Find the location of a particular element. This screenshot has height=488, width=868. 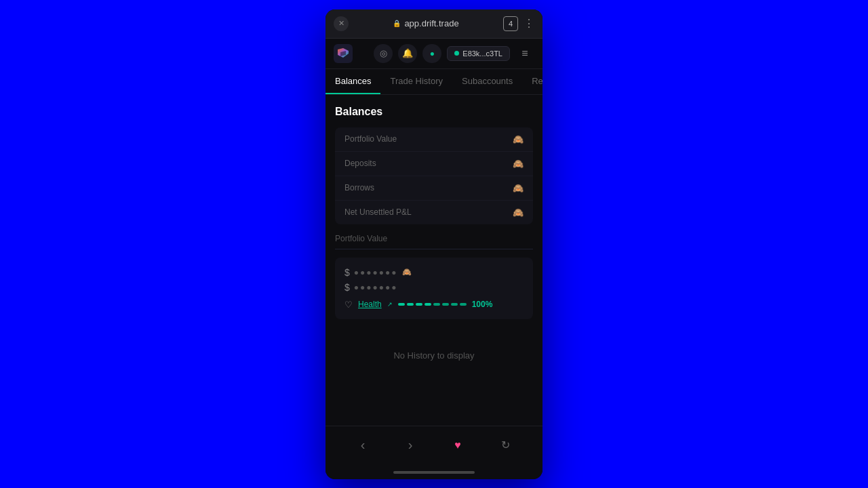

refresh-button: ↻ is located at coordinates (505, 445).